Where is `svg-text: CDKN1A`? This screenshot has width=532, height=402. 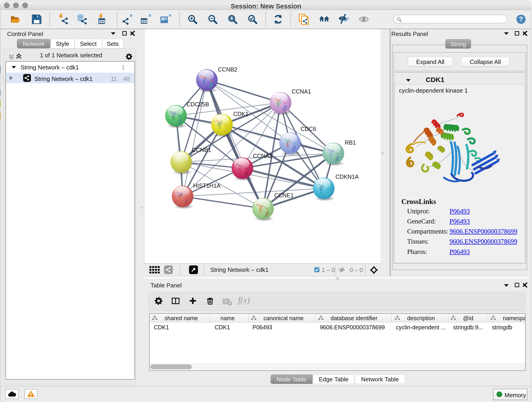 svg-text: CDKN1A is located at coordinates (347, 177).